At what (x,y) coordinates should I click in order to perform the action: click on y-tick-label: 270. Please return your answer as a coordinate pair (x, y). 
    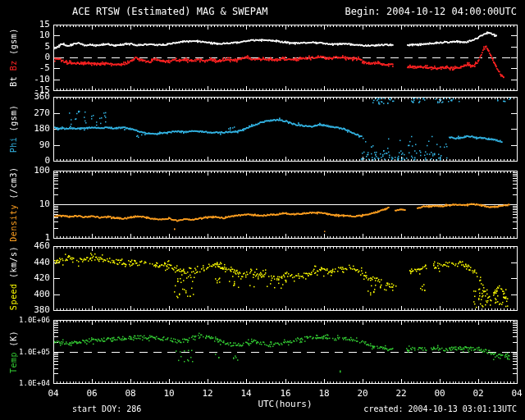
    Looking at the image, I should click on (25, 113).